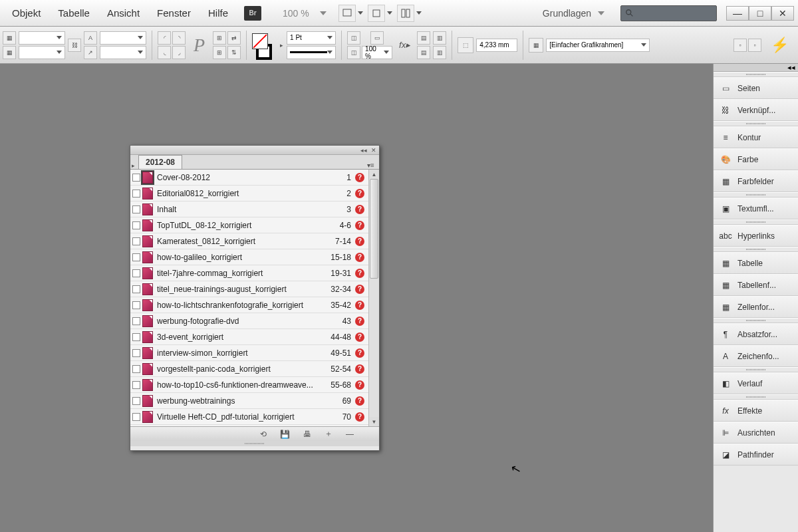 The width and height of the screenshot is (798, 532). Describe the element at coordinates (755, 137) in the screenshot. I see `panel-kontur: ≡Kontur` at that location.